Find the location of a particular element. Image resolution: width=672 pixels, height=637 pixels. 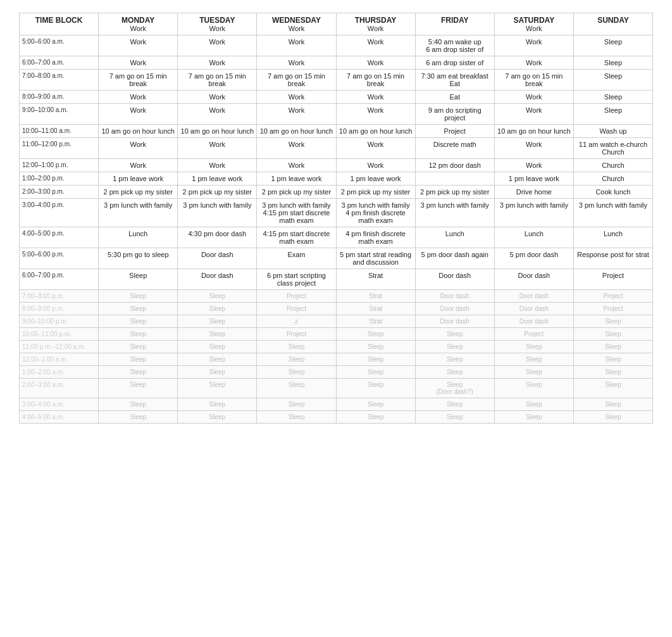

header-wednesday: WEDNESDAYWork is located at coordinates (296, 24).